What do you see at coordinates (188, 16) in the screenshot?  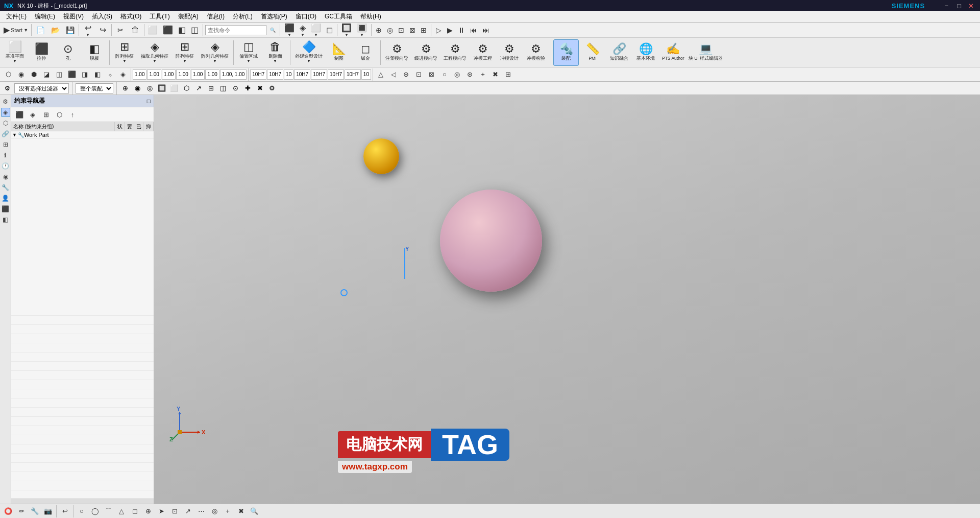 I see `menu-item-assembly: 装配(A)` at bounding box center [188, 16].